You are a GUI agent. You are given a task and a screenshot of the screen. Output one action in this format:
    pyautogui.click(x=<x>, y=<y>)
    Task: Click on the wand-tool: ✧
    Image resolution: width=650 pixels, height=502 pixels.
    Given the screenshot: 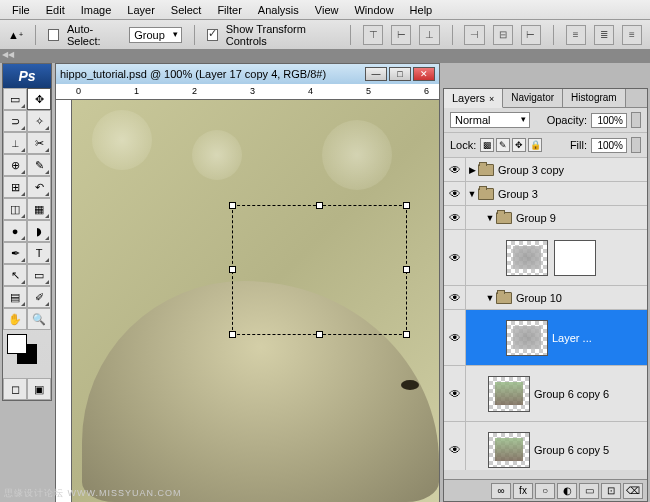 What is the action you would take?
    pyautogui.click(x=39, y=121)
    